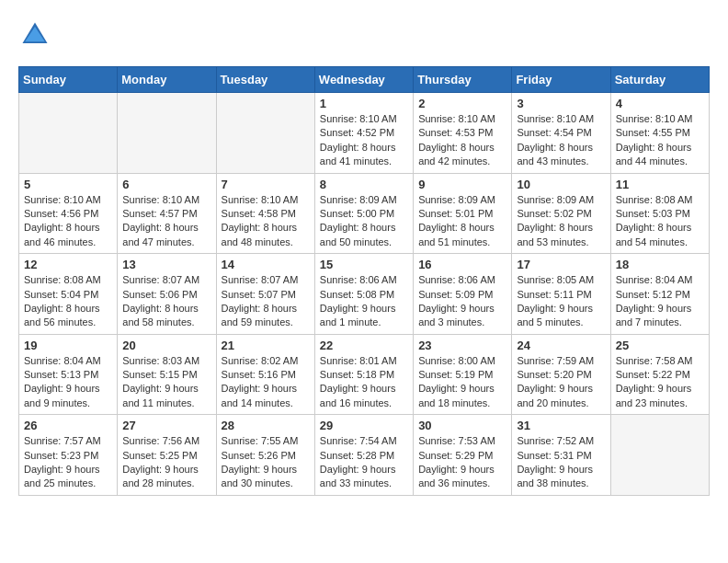 The image size is (728, 563). What do you see at coordinates (68, 265) in the screenshot?
I see `day-number: 12` at bounding box center [68, 265].